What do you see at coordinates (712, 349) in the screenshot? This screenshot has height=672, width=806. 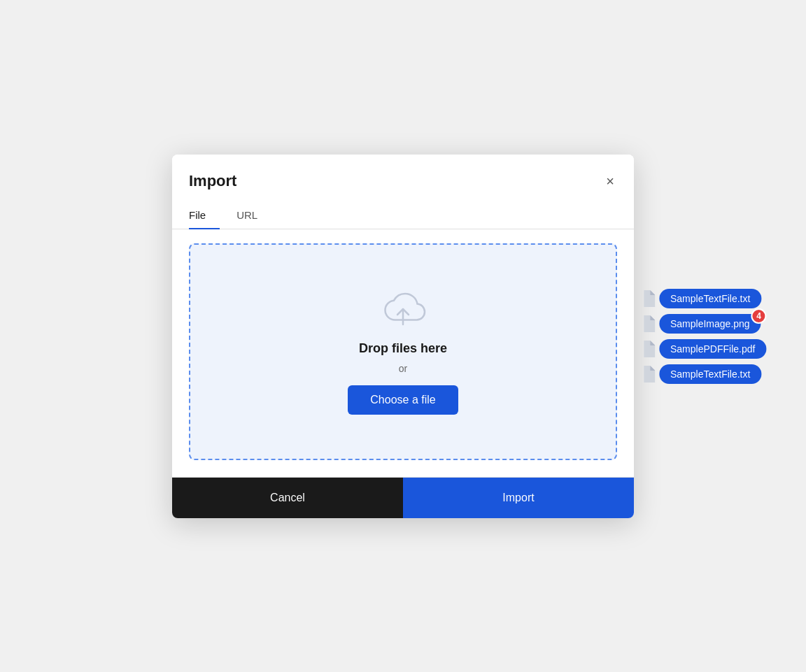 I see `file-name: SamplePDFFile.pdf` at bounding box center [712, 349].